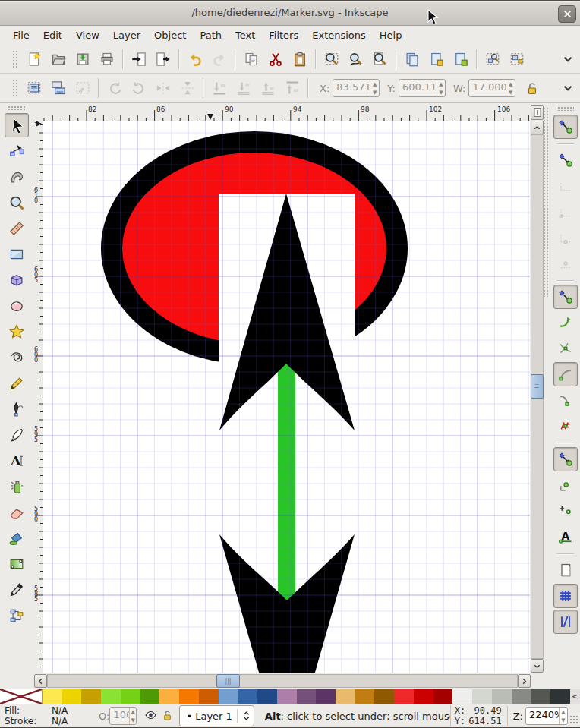 This screenshot has width=580, height=728. What do you see at coordinates (522, 697) in the screenshot?
I see `swatch-888a85` at bounding box center [522, 697].